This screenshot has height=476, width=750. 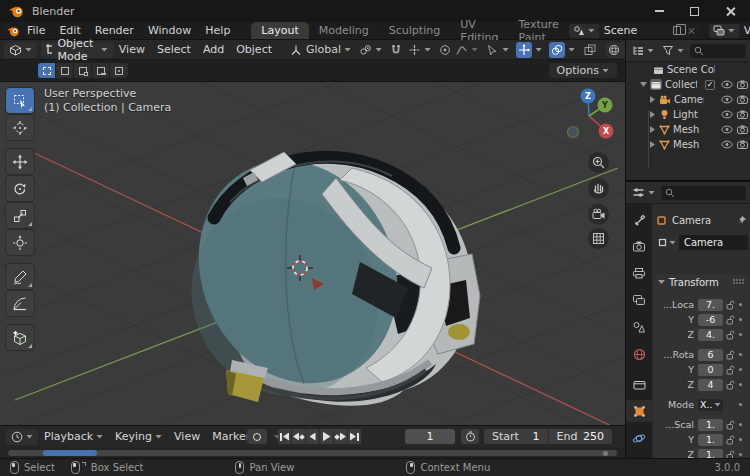 What do you see at coordinates (20, 50) in the screenshot?
I see `editor-type-selector` at bounding box center [20, 50].